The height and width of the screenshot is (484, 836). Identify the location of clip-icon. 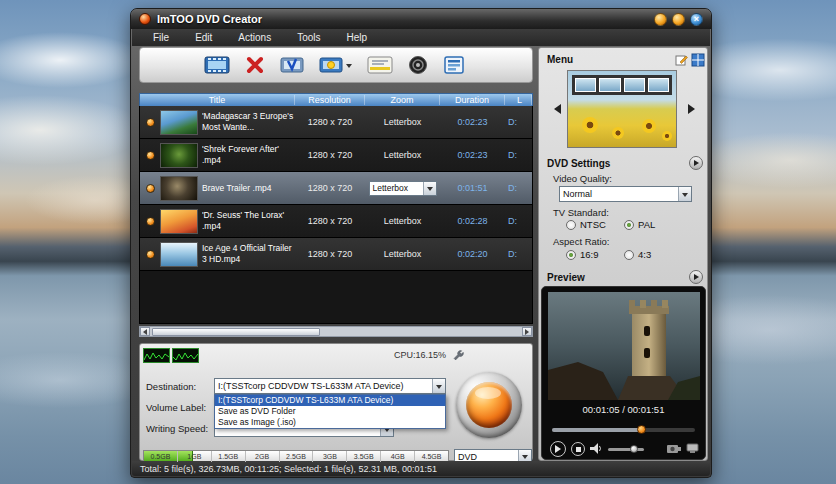
(292, 65).